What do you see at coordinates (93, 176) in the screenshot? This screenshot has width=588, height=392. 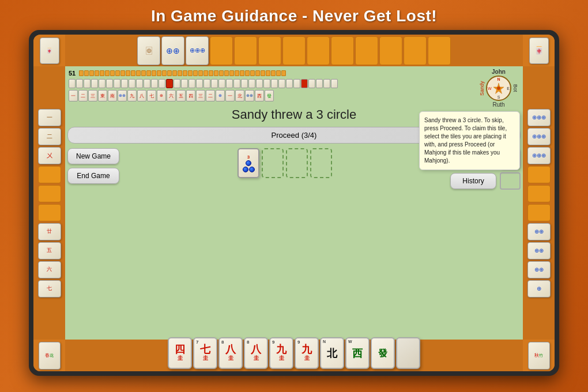 I see `end-game-button: End Game` at bounding box center [93, 176].